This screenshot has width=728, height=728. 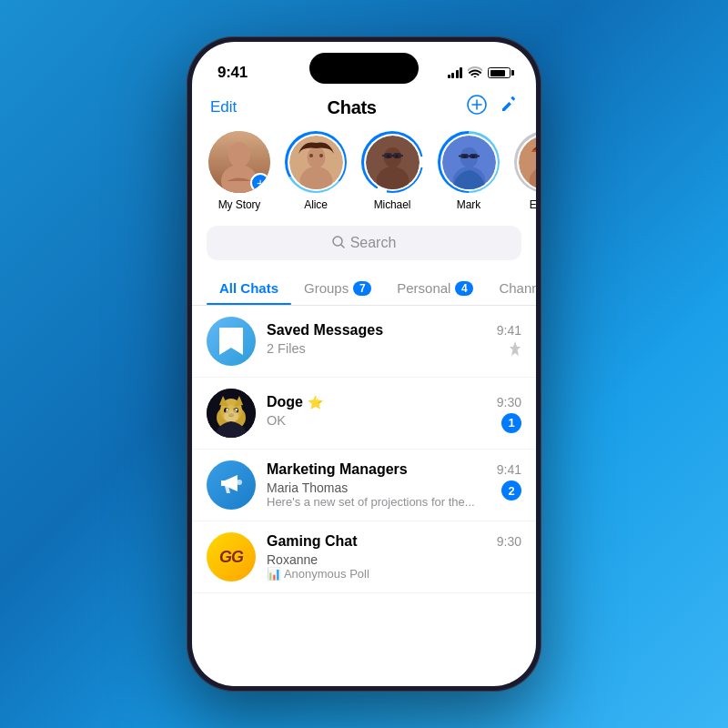 I want to click on tab-all-chats: All Chats, so click(x=249, y=289).